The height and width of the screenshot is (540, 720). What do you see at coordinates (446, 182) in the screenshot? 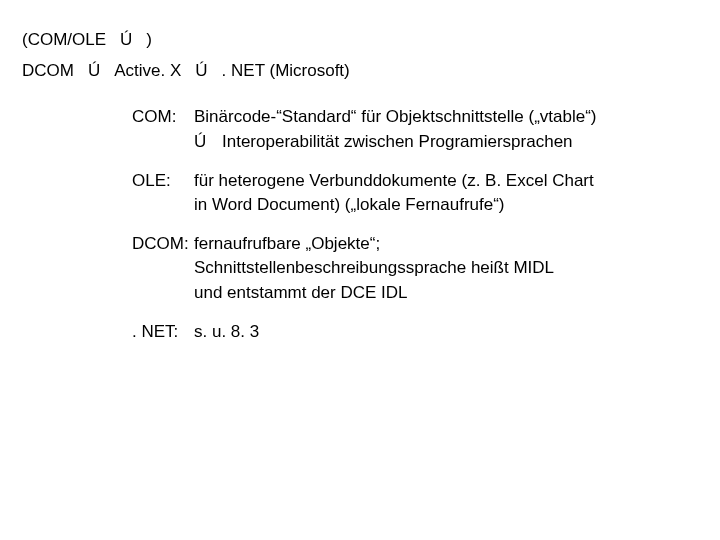
I see `def-val-ole-1: für heterogene Verbunddokumente (z. B. E…` at bounding box center [446, 182].